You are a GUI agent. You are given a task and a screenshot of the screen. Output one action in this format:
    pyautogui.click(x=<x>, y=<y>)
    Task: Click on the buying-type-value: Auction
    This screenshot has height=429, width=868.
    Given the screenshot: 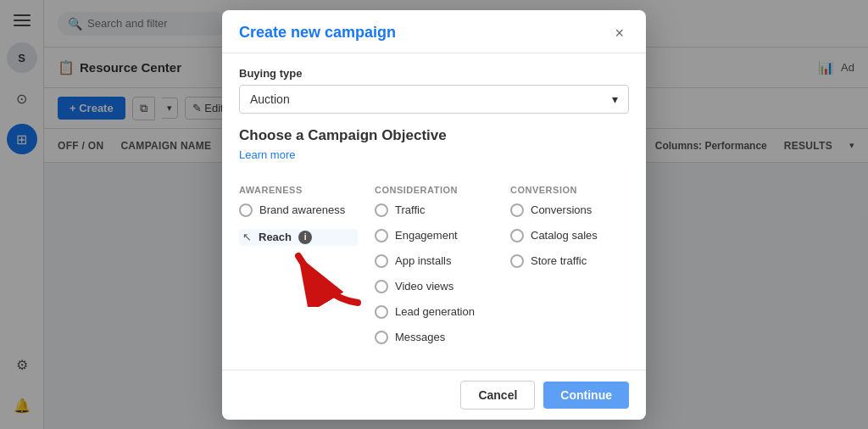 What is the action you would take?
    pyautogui.click(x=270, y=99)
    